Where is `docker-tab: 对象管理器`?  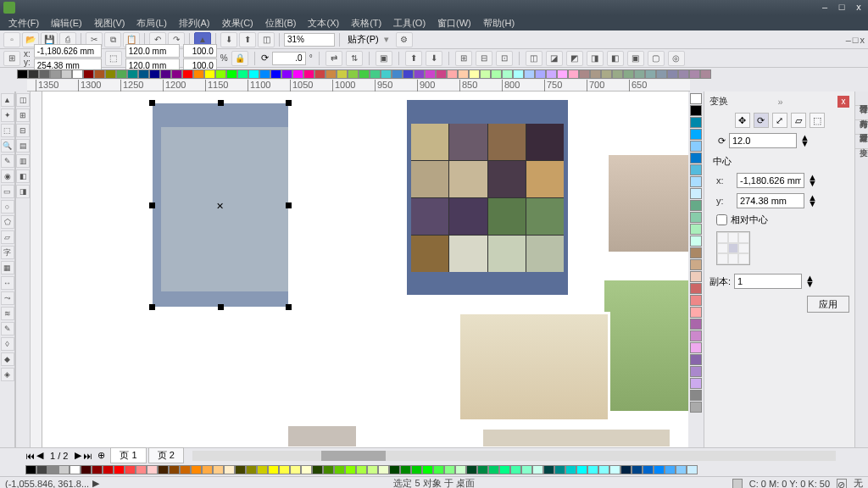 docker-tab: 对象管理器 is located at coordinates (861, 127).